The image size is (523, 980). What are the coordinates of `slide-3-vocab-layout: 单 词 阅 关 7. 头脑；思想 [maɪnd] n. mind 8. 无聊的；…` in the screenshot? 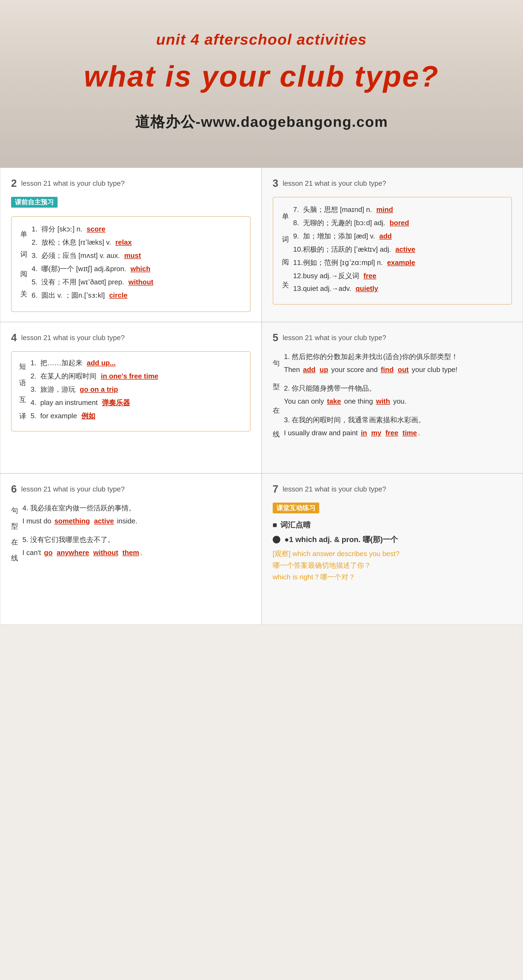 It's located at (393, 251).